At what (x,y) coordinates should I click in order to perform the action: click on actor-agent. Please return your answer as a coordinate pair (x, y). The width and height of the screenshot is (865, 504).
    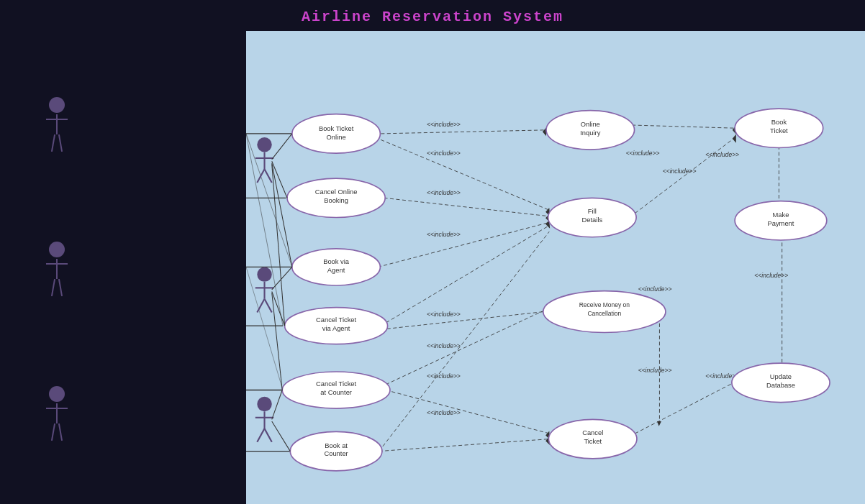
    Looking at the image, I should click on (57, 269).